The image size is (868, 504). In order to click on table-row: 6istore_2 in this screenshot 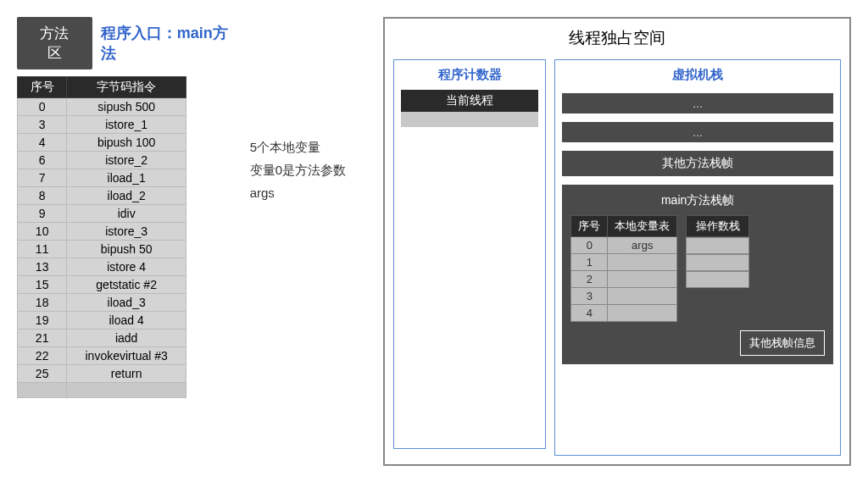, I will do `click(102, 161)`.